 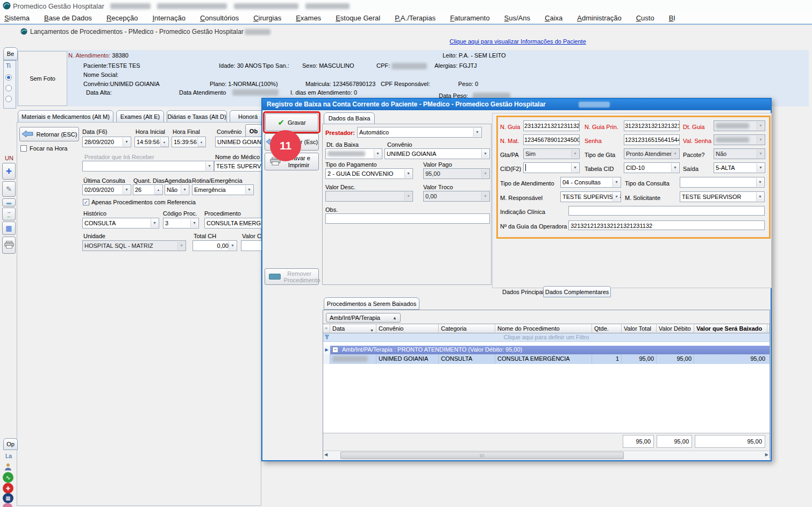 I want to click on indicacao-clinica-input, so click(x=667, y=211).